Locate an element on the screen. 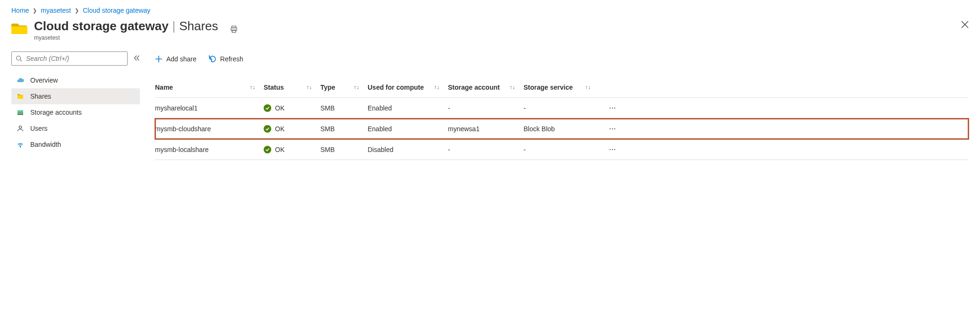  breadcrumb-link-home: Home is located at coordinates (20, 10).